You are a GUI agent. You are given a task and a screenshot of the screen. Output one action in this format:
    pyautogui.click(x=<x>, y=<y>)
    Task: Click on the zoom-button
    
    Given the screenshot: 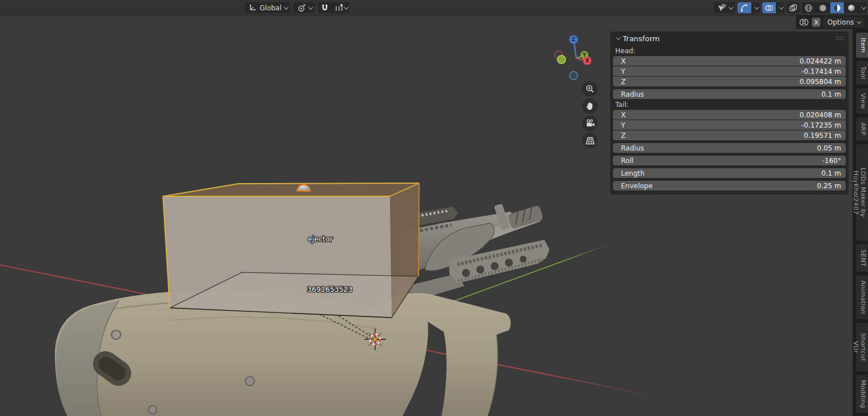 What is the action you would take?
    pyautogui.click(x=590, y=89)
    